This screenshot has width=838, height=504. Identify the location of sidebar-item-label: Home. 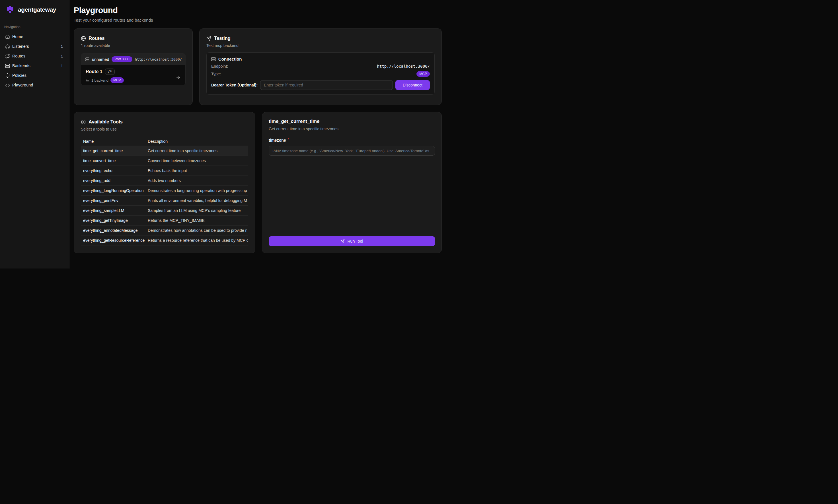
(37, 37).